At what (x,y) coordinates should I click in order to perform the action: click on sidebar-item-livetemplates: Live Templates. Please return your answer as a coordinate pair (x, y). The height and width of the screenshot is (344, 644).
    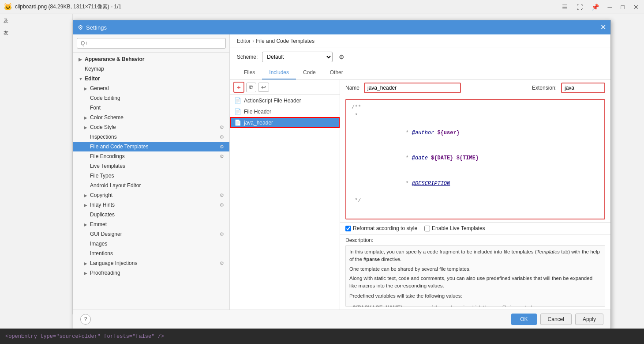
    Looking at the image, I should click on (151, 166).